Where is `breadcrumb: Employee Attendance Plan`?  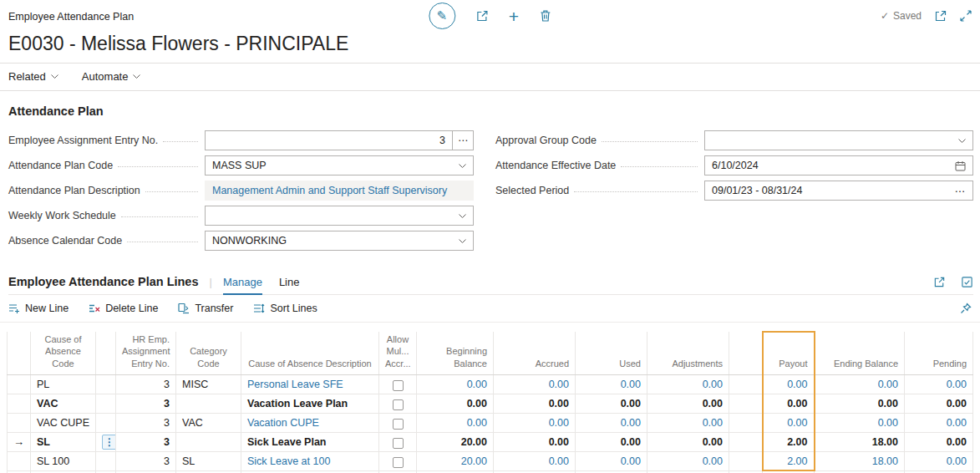 breadcrumb: Employee Attendance Plan is located at coordinates (71, 17).